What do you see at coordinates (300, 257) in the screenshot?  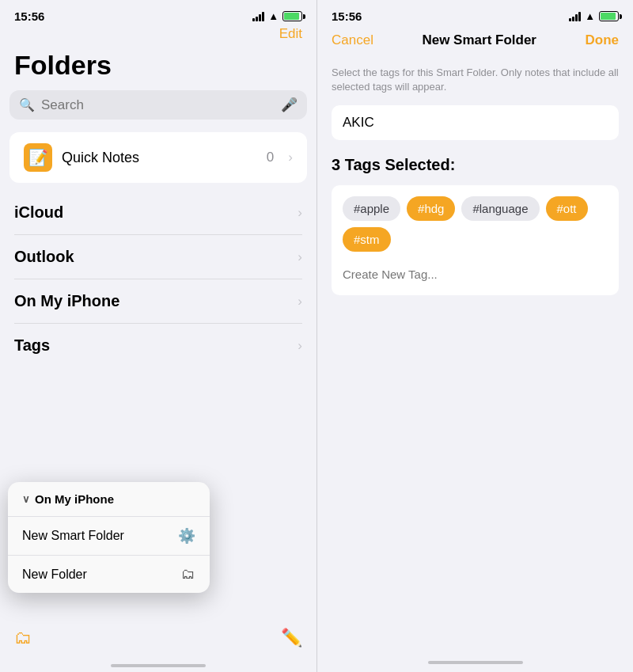 I see `outlook-chevron: ›` at bounding box center [300, 257].